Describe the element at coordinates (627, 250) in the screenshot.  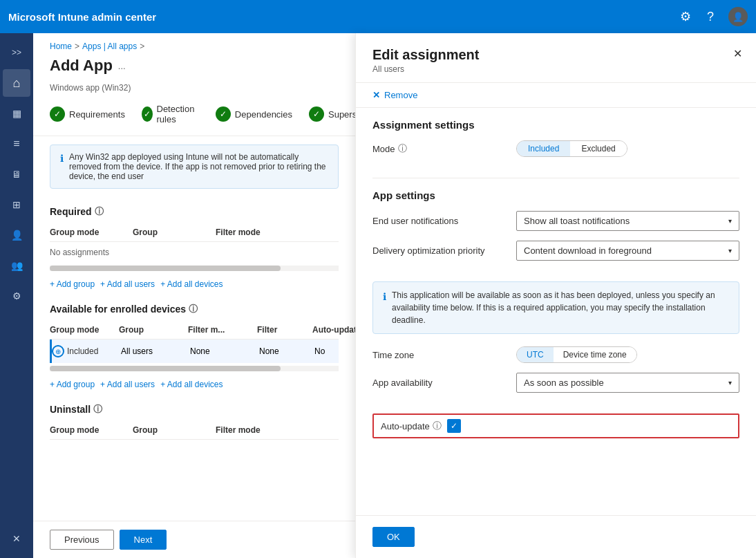
I see `delivery-opt-dropdown: Content download in foreground ▾` at that location.